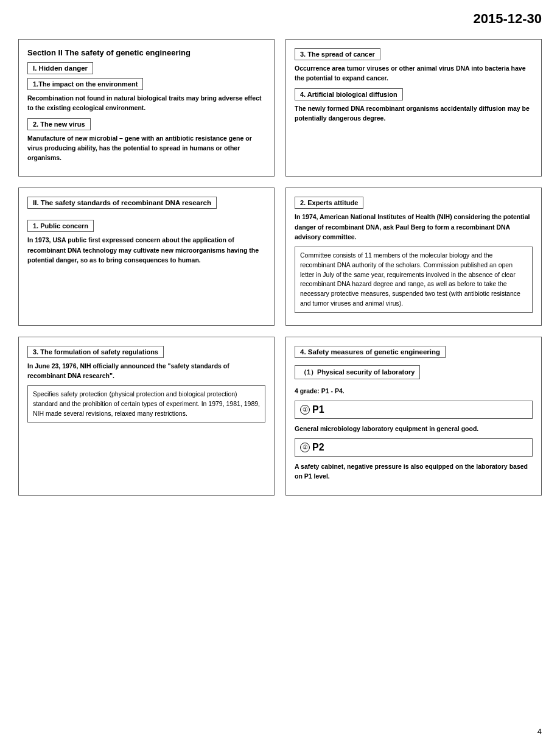 The width and height of the screenshot is (560, 747). I want to click on p2-desc: A safety cabinet, negative pressure is a…, so click(414, 471).